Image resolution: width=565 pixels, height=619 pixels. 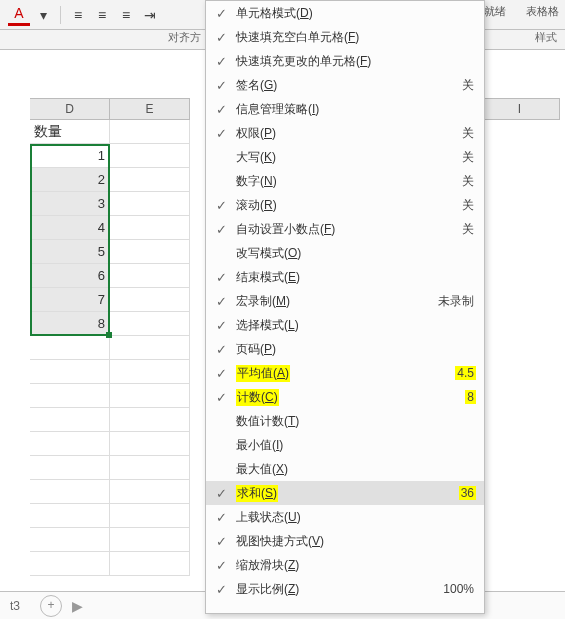 I want to click on status-ready: 就绪, so click(x=495, y=12).